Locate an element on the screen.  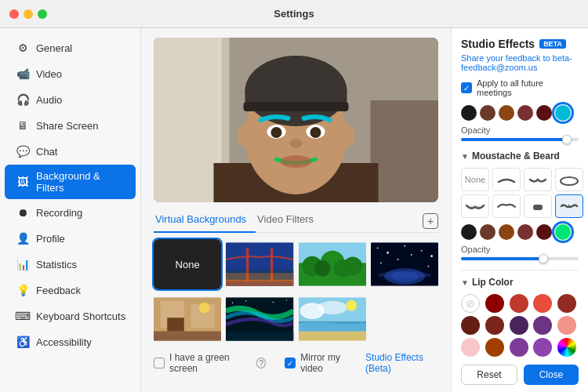
reset-button: Reset is located at coordinates (489, 375).